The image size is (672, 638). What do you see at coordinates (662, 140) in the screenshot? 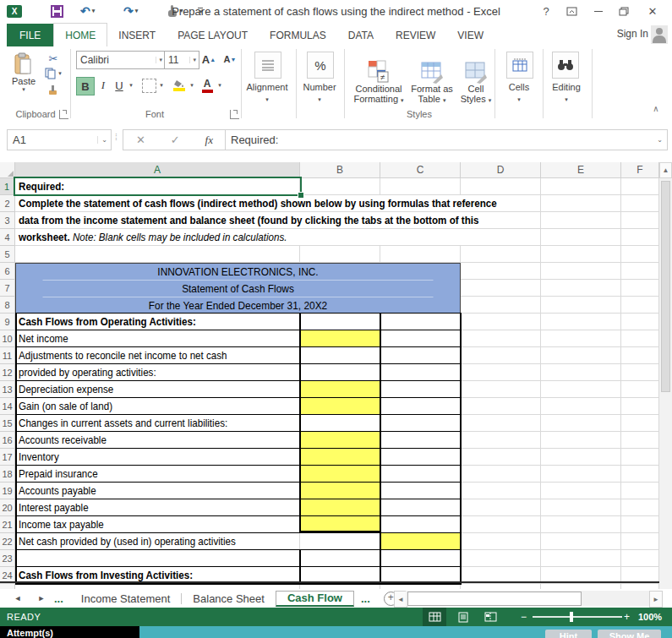
I see `expand-formula-bar-icon: ⌄` at bounding box center [662, 140].